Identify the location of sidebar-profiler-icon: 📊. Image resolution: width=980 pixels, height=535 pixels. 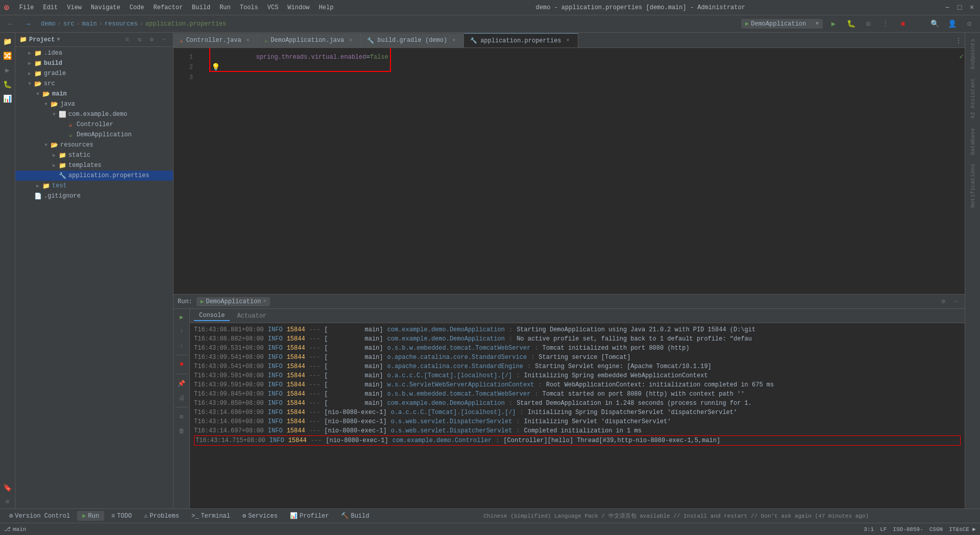
(8, 99).